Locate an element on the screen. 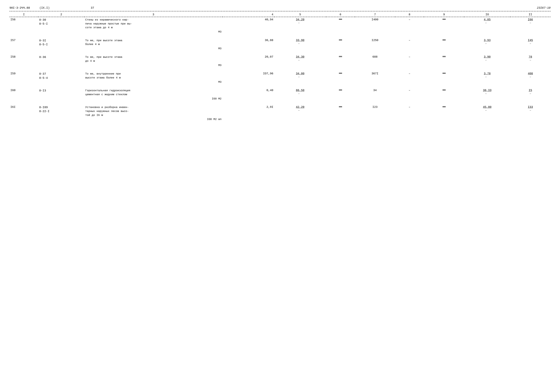  col-header-1: I is located at coordinates (24, 15).